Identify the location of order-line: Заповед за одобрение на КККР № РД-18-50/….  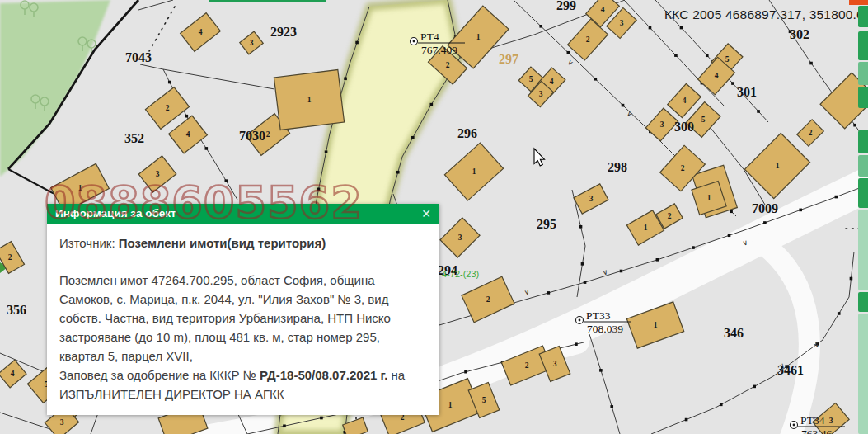
(243, 375).